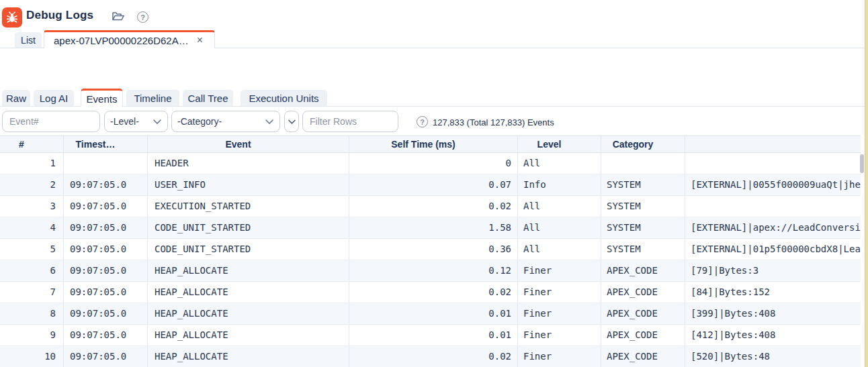 The width and height of the screenshot is (868, 367). What do you see at coordinates (249, 144) in the screenshot?
I see `column-header: Event` at bounding box center [249, 144].